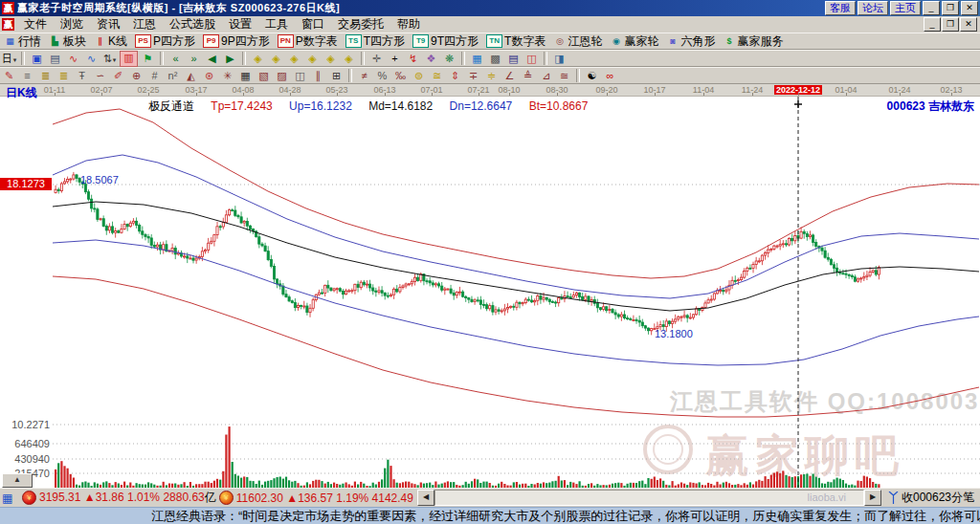  Describe the element at coordinates (155, 76) in the screenshot. I see `hash-grid-tool-icon: #` at that location.